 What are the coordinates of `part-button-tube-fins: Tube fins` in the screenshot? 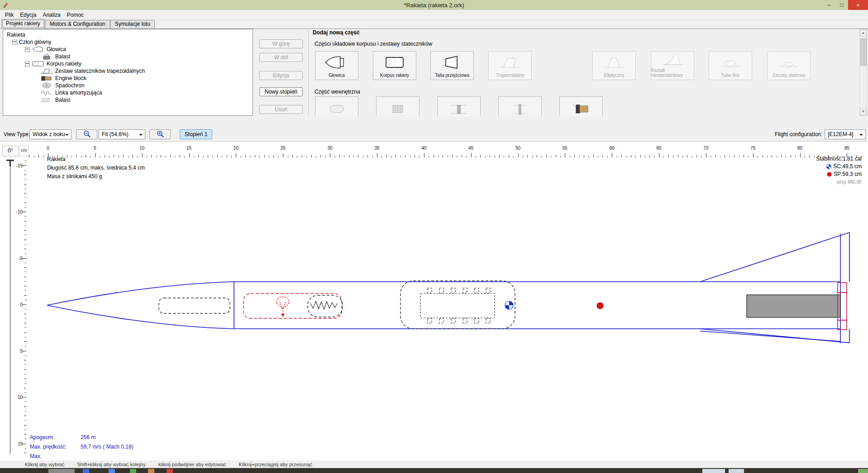 It's located at (730, 66).